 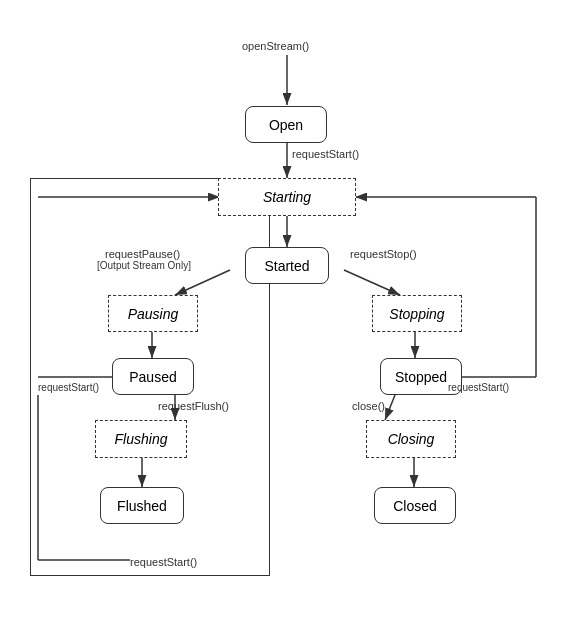 I want to click on label-openstream: openStream(), so click(x=276, y=46).